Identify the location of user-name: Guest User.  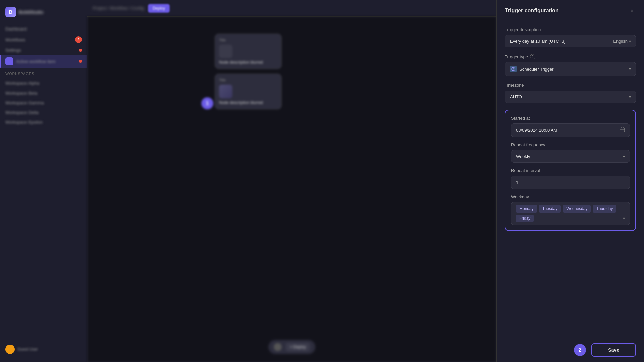
(28, 349).